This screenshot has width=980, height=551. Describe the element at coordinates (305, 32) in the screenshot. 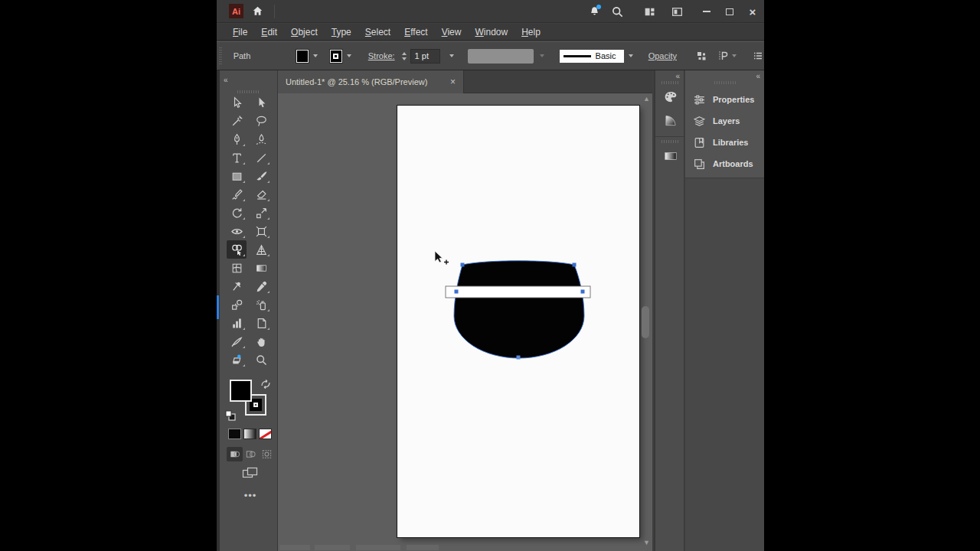

I see `menu-object: Object` at that location.